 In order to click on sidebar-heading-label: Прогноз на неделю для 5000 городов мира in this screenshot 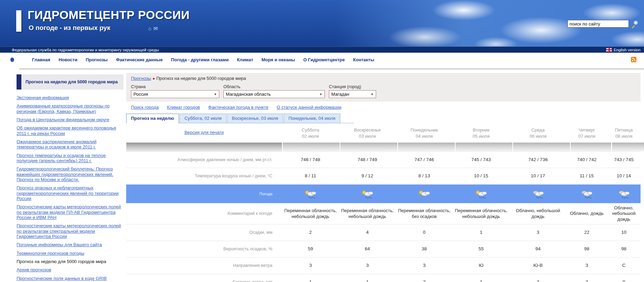, I will do `click(71, 82)`.